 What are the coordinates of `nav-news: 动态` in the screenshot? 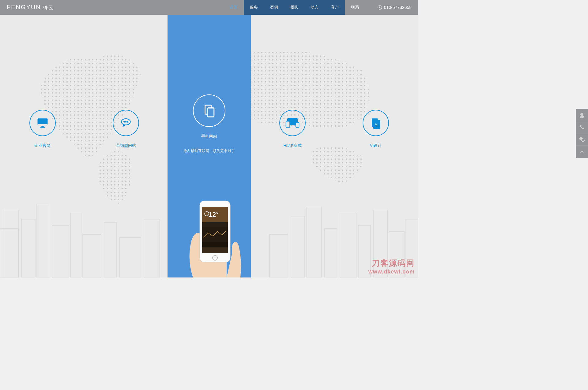 It's located at (315, 7).